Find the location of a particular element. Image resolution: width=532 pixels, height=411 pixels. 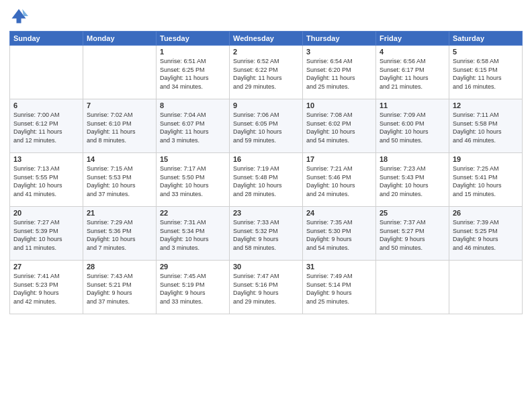

cell-info: Sunrise: 7:31 AM Sunset: 5:34 PM Dayligh… is located at coordinates (193, 235).